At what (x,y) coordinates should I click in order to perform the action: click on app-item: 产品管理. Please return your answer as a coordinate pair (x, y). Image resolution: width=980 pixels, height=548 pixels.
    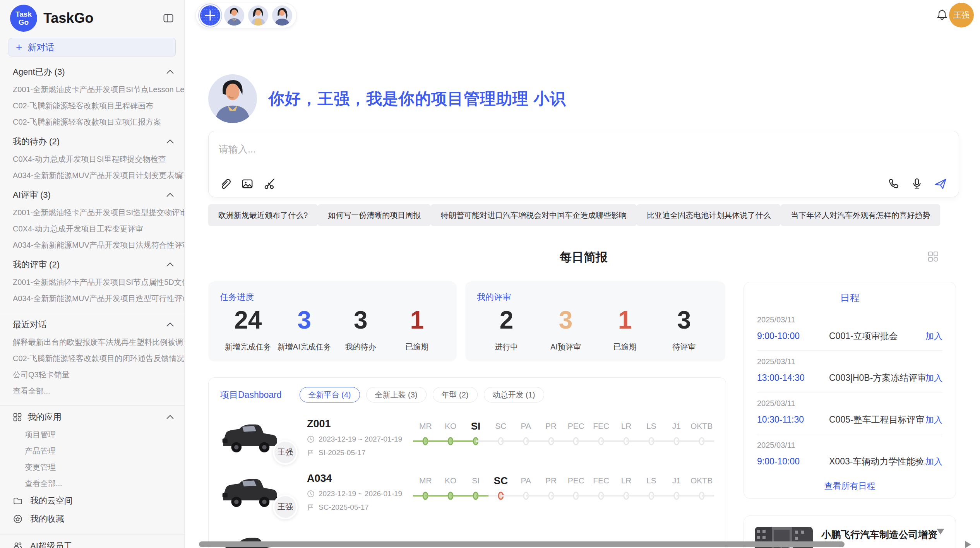
    Looking at the image, I should click on (92, 451).